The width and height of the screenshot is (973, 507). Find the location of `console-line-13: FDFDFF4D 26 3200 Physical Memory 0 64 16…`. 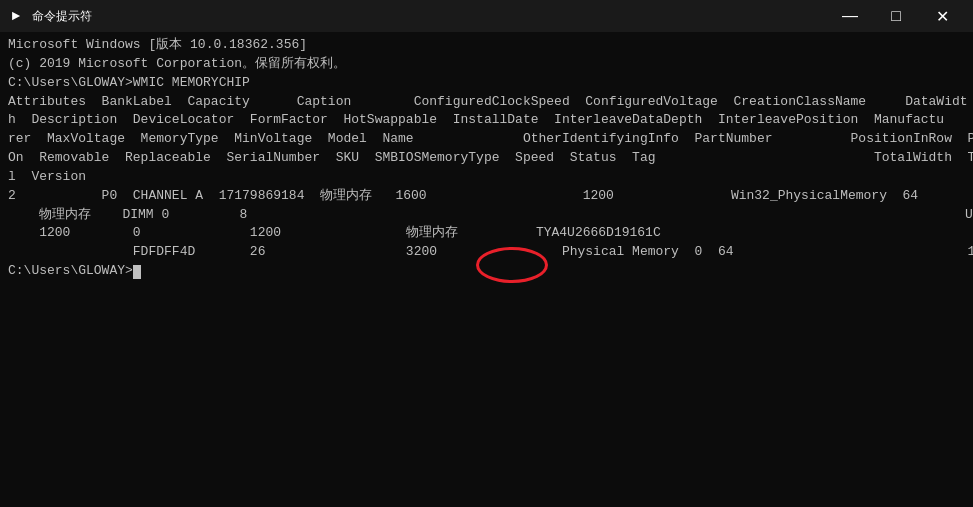

console-line-13: FDFDFF4D 26 3200 Physical Memory 0 64 16… is located at coordinates (486, 252).